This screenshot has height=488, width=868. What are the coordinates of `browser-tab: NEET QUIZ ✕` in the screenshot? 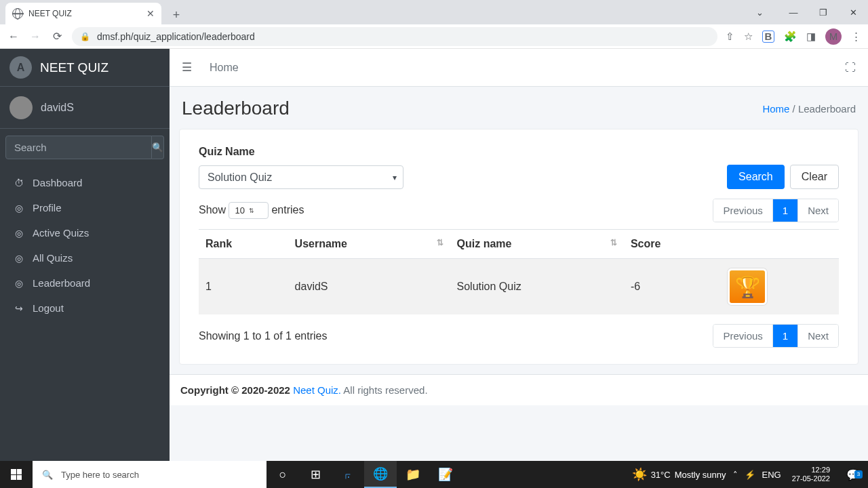 It's located at (83, 14).